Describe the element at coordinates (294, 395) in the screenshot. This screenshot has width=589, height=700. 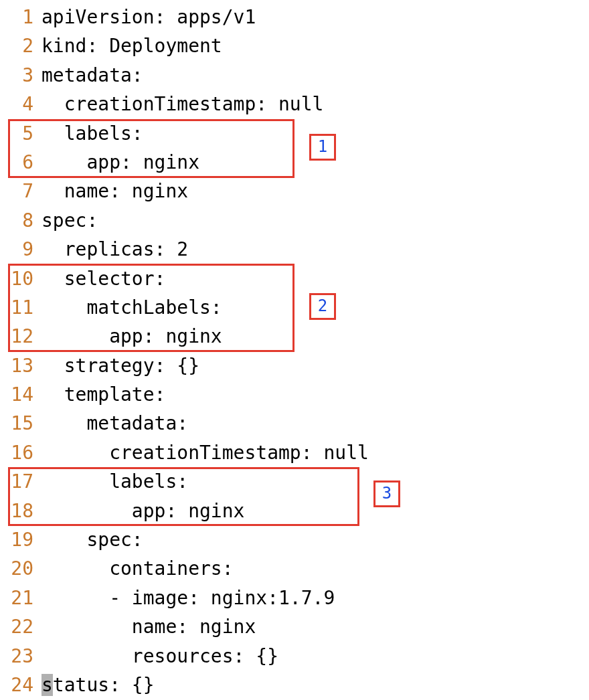
I see `code-line: 14 template:` at that location.